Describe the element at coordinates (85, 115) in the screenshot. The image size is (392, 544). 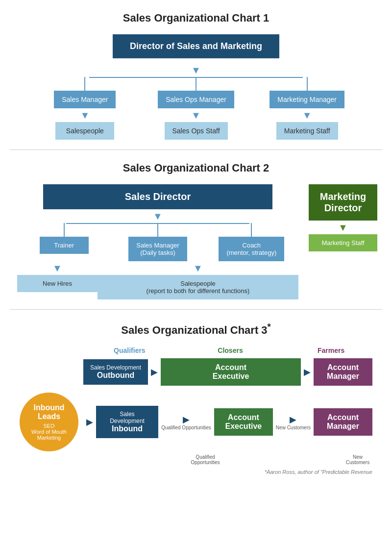
I see `chart1-arrow-1: ▼` at that location.